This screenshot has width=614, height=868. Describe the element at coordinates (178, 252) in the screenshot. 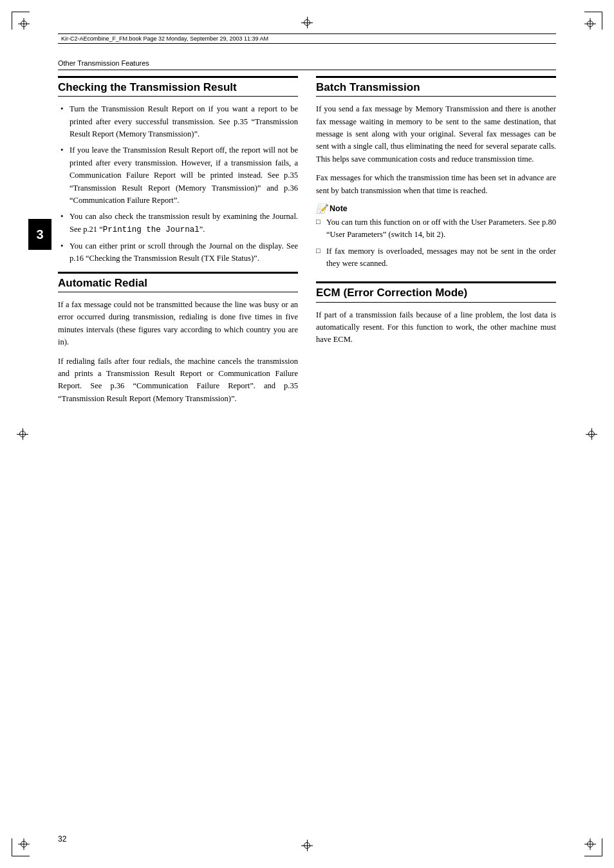

I see `list-item: You can either print or scroll through t…` at that location.